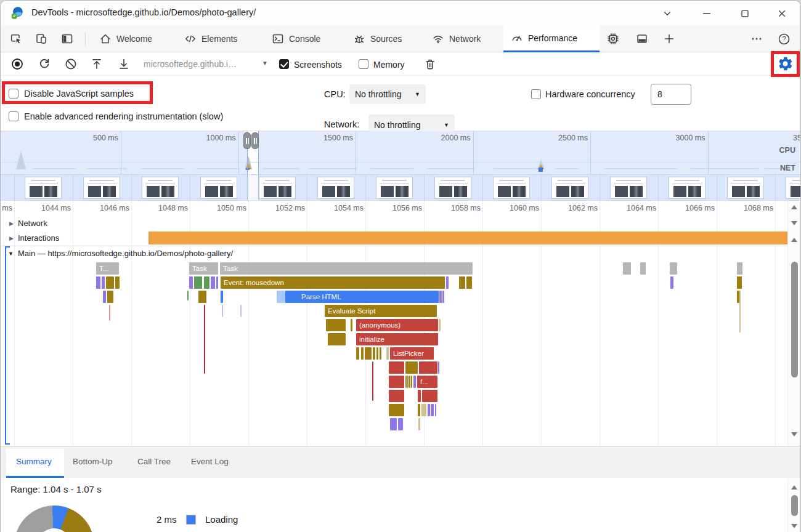  What do you see at coordinates (265, 63) in the screenshot?
I see `chevron-down-icon: ▼` at bounding box center [265, 63].